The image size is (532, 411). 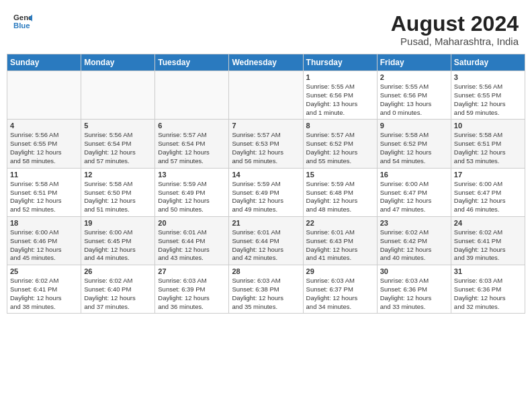 What do you see at coordinates (340, 95) in the screenshot?
I see `calendar-day-cell: 1Sunrise: 5:55 AM Sunset: 6:56 PM Daylig…` at bounding box center [340, 95].